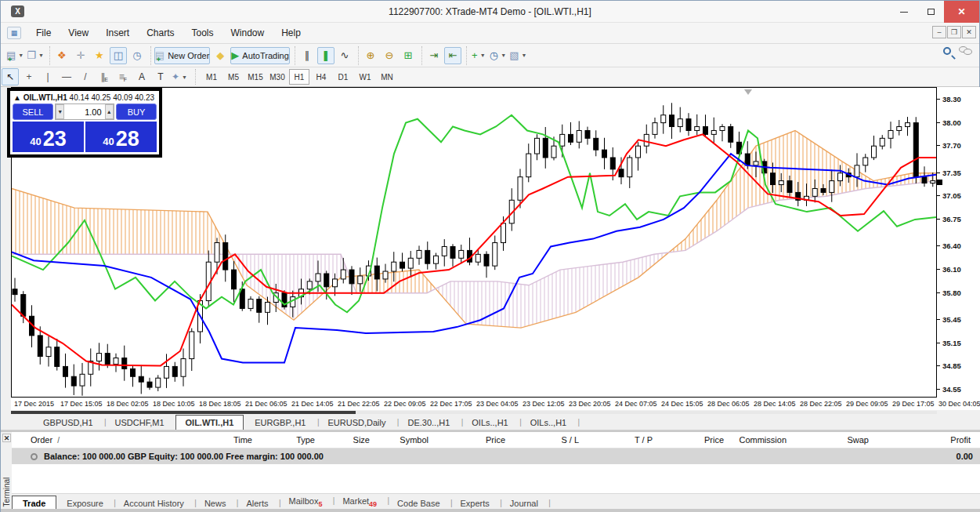  What do you see at coordinates (6, 438) in the screenshot?
I see `terminal-close-button: ✕` at bounding box center [6, 438].